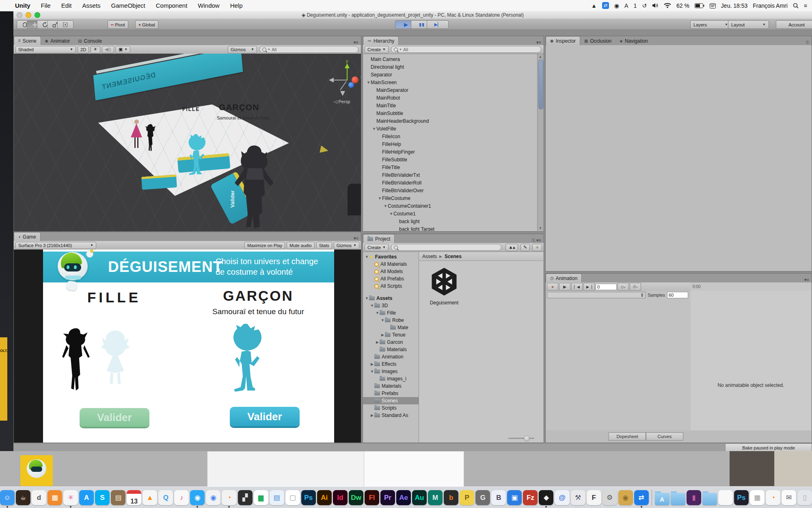 Image resolution: width=812 pixels, height=508 pixels. What do you see at coordinates (115, 360) in the screenshot?
I see `fille-silhouette-ghost` at bounding box center [115, 360].